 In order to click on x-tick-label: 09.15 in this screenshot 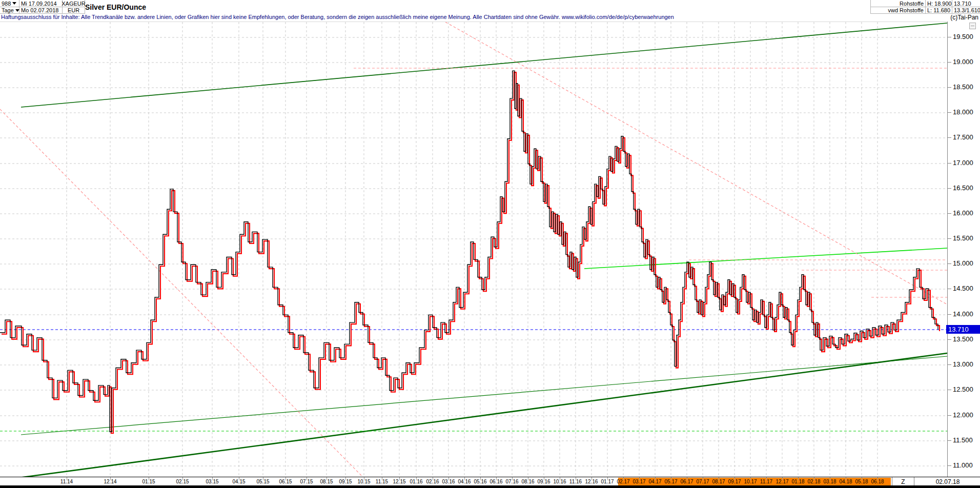, I will do `click(345, 482)`.